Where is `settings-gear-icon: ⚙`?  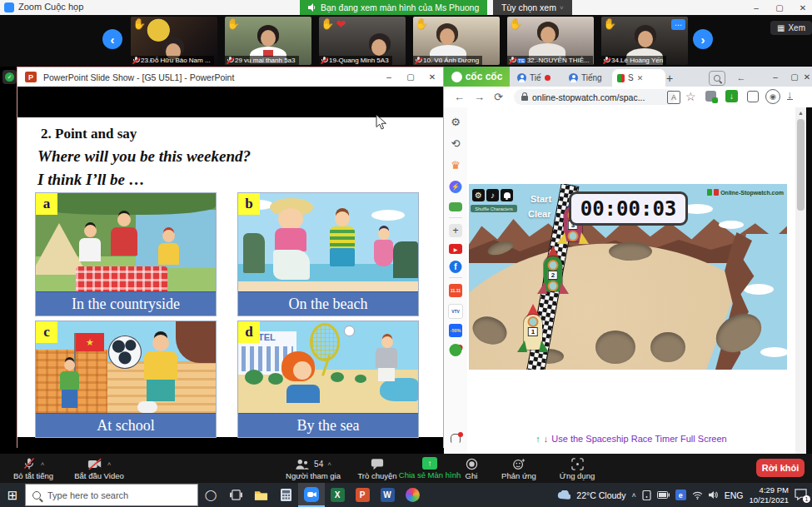 settings-gear-icon: ⚙ is located at coordinates (456, 122).